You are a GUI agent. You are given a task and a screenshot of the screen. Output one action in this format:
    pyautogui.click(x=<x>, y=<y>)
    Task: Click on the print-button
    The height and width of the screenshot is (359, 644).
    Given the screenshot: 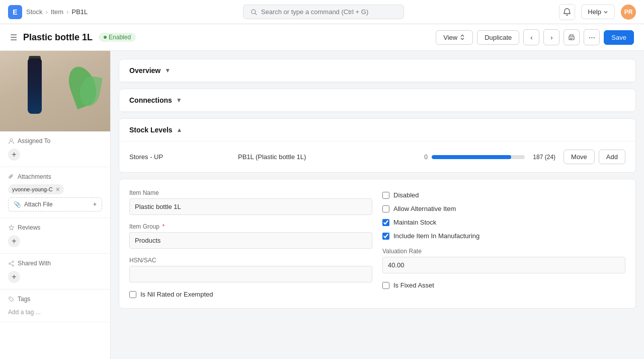 What is the action you would take?
    pyautogui.click(x=572, y=37)
    